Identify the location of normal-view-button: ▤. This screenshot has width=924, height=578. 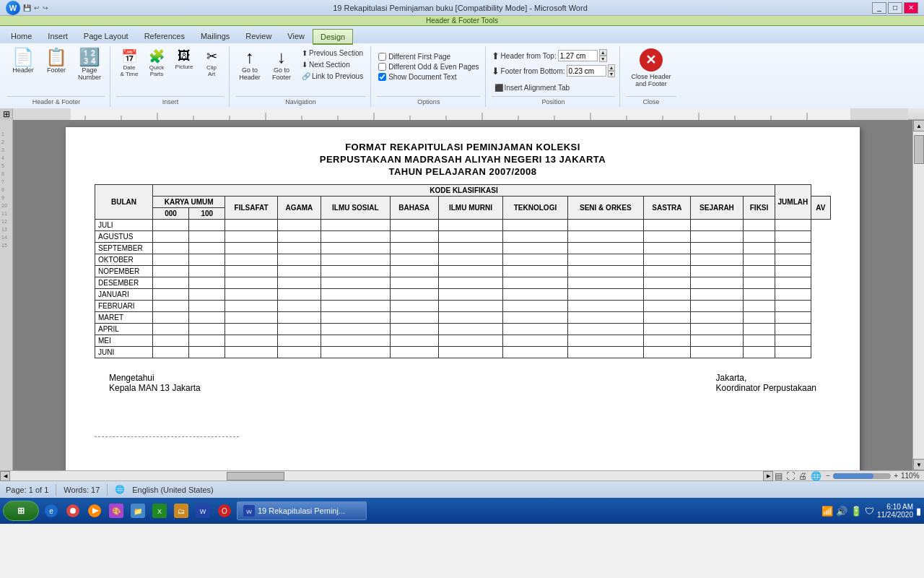
(778, 476).